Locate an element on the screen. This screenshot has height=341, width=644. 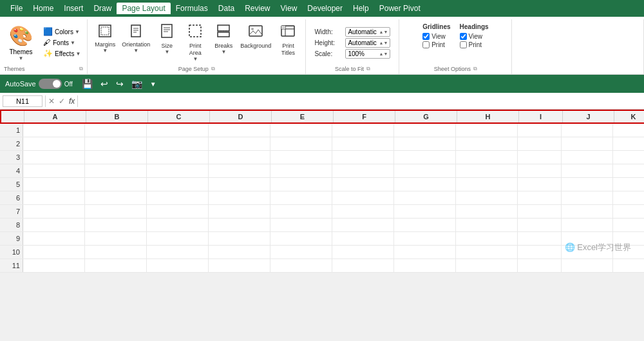
cell-C1 is located at coordinates (178, 130).